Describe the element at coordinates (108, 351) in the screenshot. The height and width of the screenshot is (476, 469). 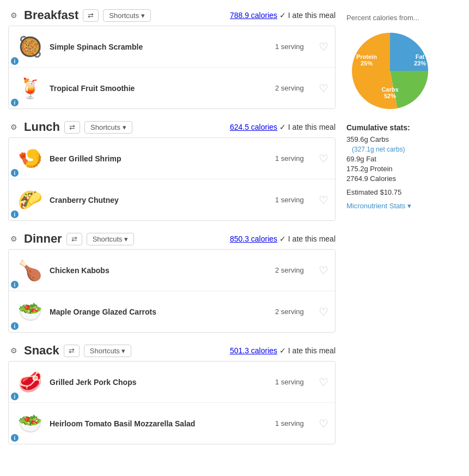
I see `shortcuts-button-snack: Shortcuts ▾` at that location.